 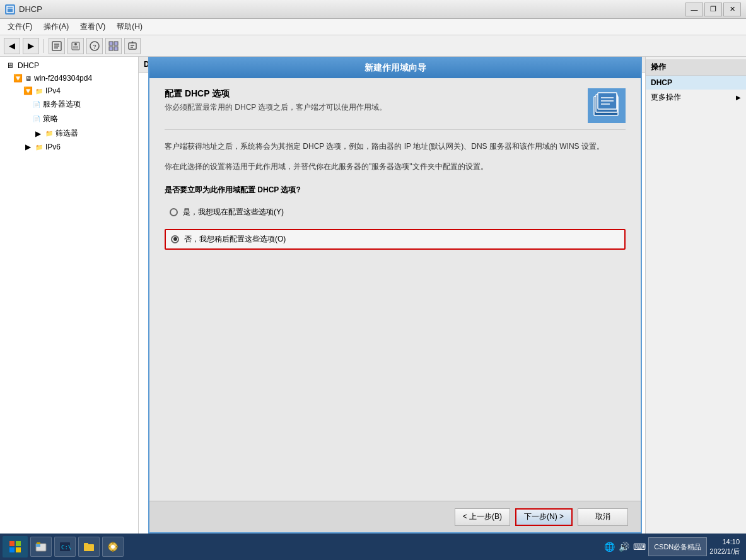 What do you see at coordinates (37, 105) in the screenshot?
I see `server-options-icon: 📄` at bounding box center [37, 105].